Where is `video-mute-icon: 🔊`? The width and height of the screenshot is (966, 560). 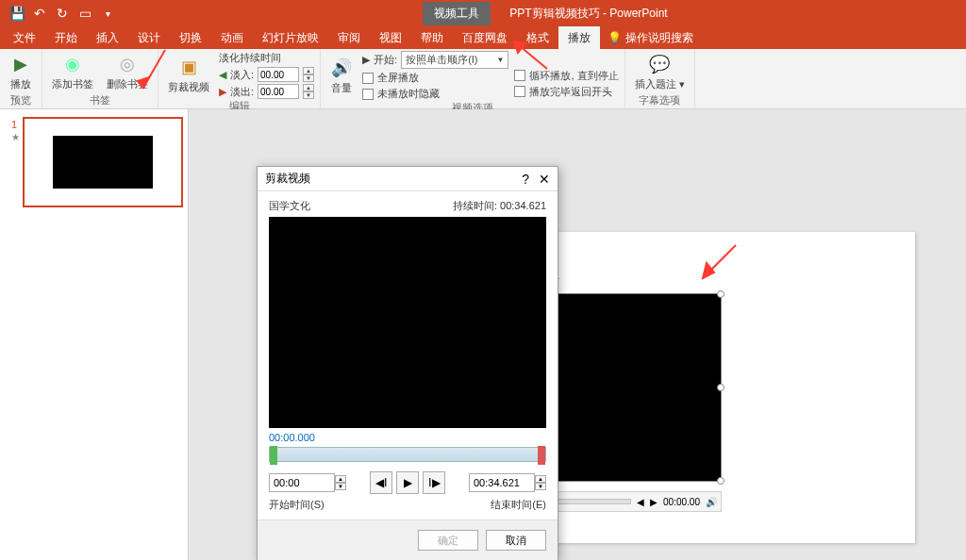 video-mute-icon: 🔊 is located at coordinates (711, 502).